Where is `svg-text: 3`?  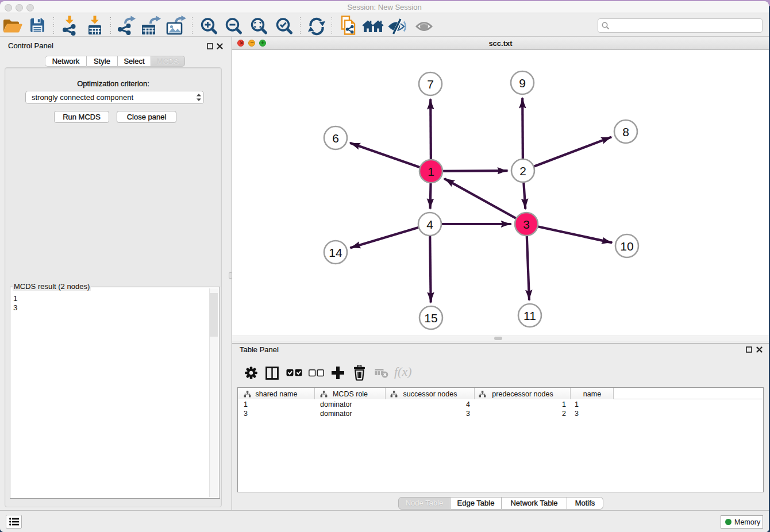
svg-text: 3 is located at coordinates (526, 224).